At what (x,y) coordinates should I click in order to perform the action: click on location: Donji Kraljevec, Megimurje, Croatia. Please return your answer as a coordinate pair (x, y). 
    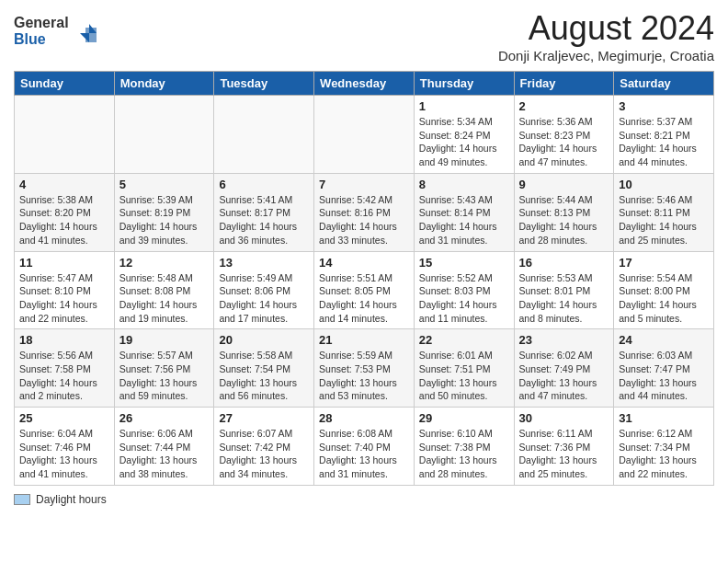
    Looking at the image, I should click on (607, 55).